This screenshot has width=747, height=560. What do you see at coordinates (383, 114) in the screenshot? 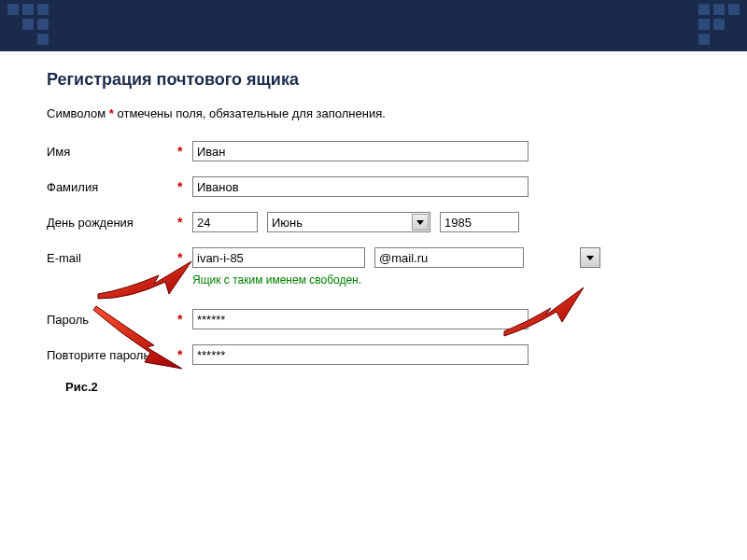
I see `required-fields-hint: Символом * отмечены поля, обязательные д…` at bounding box center [383, 114].